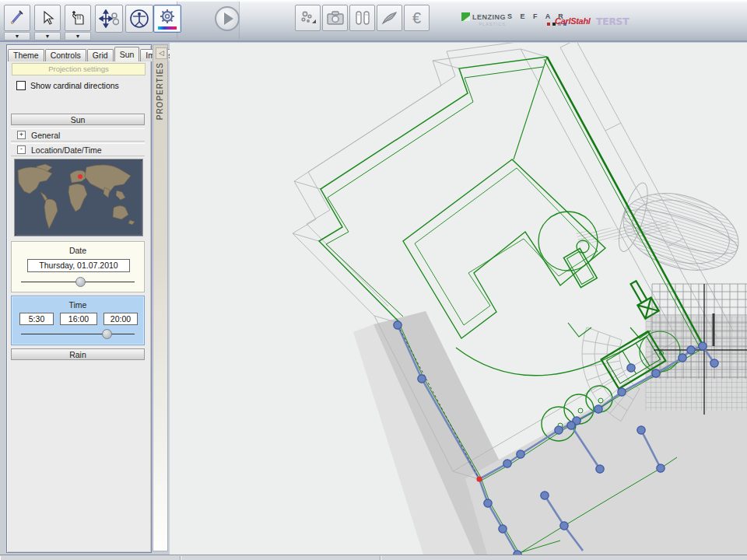 This screenshot has width=747, height=560. What do you see at coordinates (109, 19) in the screenshot?
I see `transform-tool-button` at bounding box center [109, 19].